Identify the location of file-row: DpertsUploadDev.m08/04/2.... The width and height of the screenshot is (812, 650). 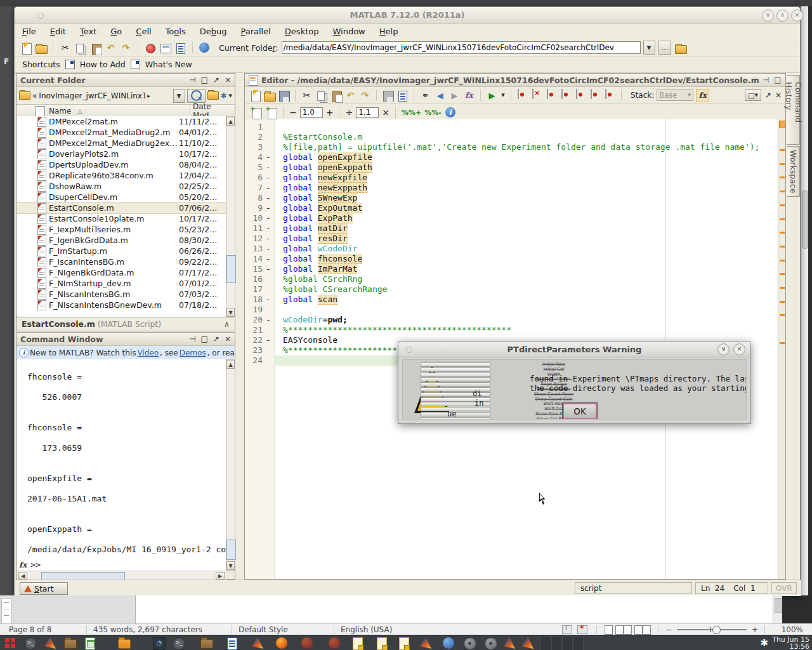
(122, 165).